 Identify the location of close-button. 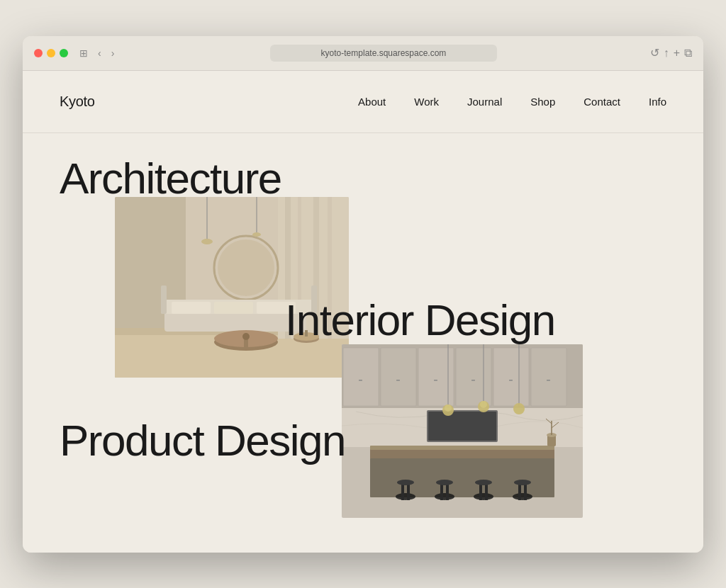
(38, 53).